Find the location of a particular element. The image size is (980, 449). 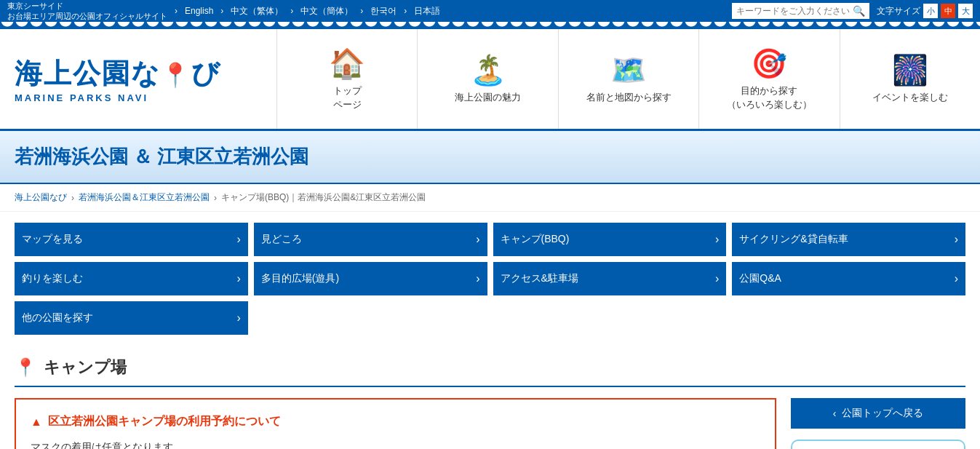

breadcrumb-sep-2: › is located at coordinates (215, 198).